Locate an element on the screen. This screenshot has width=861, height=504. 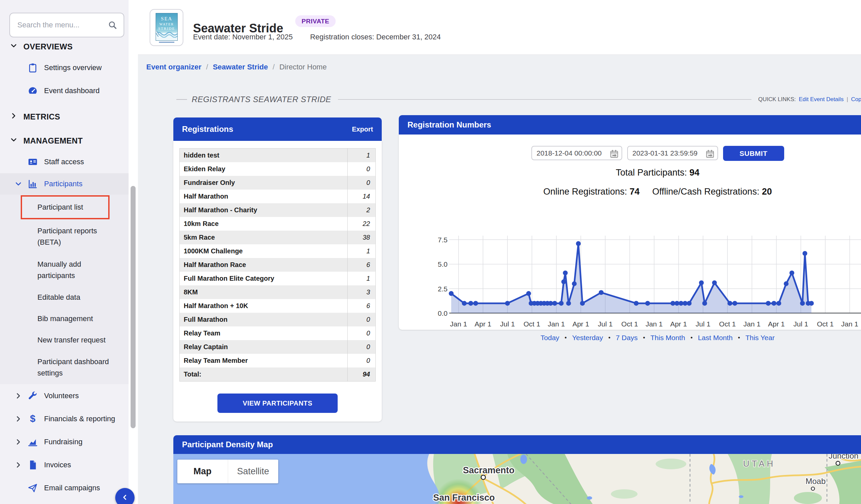
range-link-last-month: Last Month is located at coordinates (715, 338).